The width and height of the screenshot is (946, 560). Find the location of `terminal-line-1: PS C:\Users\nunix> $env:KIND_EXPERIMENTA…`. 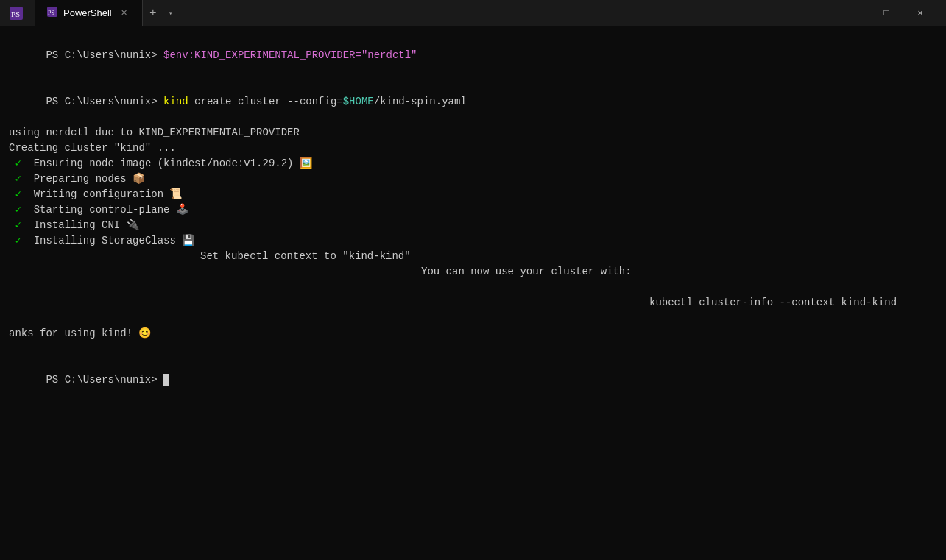

terminal-line-1: PS C:\Users\nunix> $env:KIND_EXPERIMENTA… is located at coordinates (473, 56).